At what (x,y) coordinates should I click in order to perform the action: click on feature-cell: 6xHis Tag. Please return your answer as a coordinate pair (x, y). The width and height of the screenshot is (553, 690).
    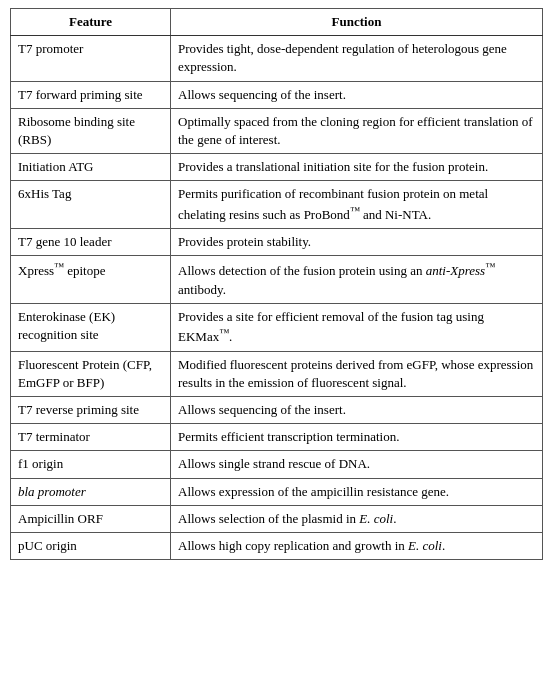
    Looking at the image, I should click on (91, 205).